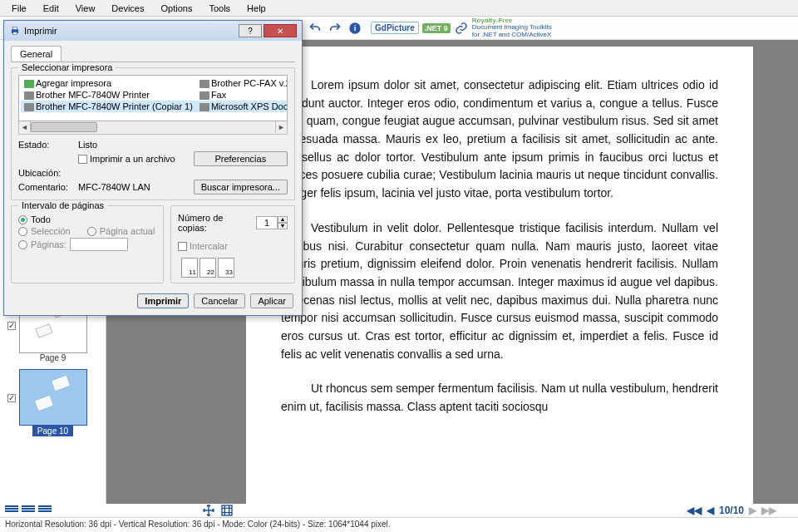  What do you see at coordinates (19, 8) in the screenshot?
I see `menu-file: File` at bounding box center [19, 8].